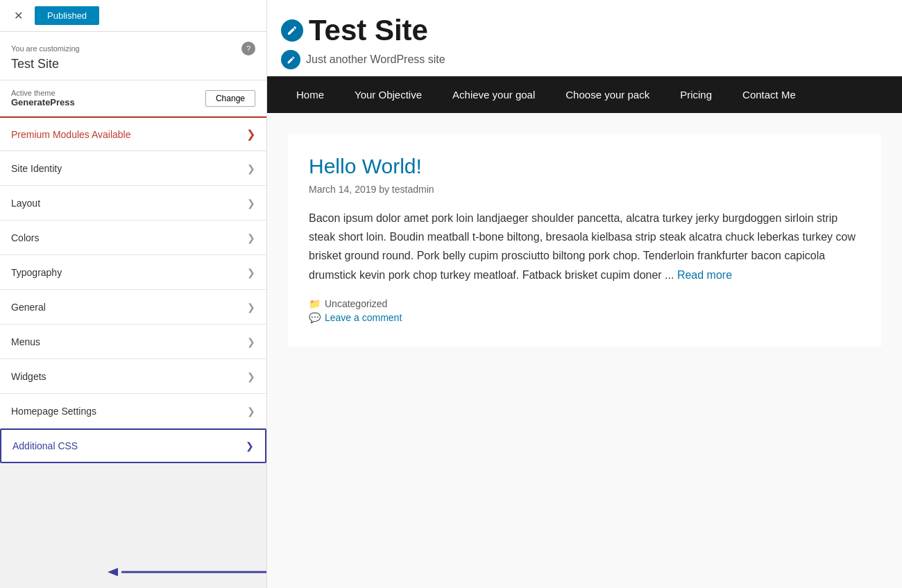 Image resolution: width=902 pixels, height=588 pixels. What do you see at coordinates (368, 31) in the screenshot?
I see `site-title: Test Site` at bounding box center [368, 31].